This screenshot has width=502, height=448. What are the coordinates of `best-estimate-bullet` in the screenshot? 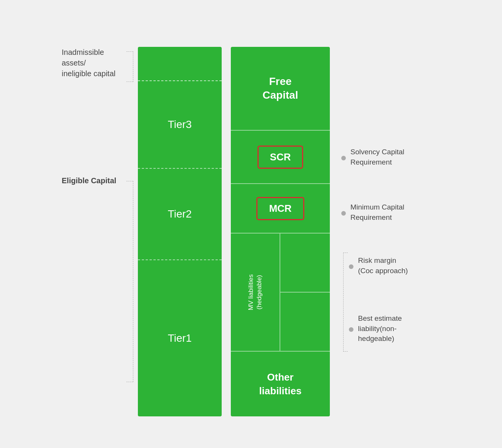 It's located at (351, 330).